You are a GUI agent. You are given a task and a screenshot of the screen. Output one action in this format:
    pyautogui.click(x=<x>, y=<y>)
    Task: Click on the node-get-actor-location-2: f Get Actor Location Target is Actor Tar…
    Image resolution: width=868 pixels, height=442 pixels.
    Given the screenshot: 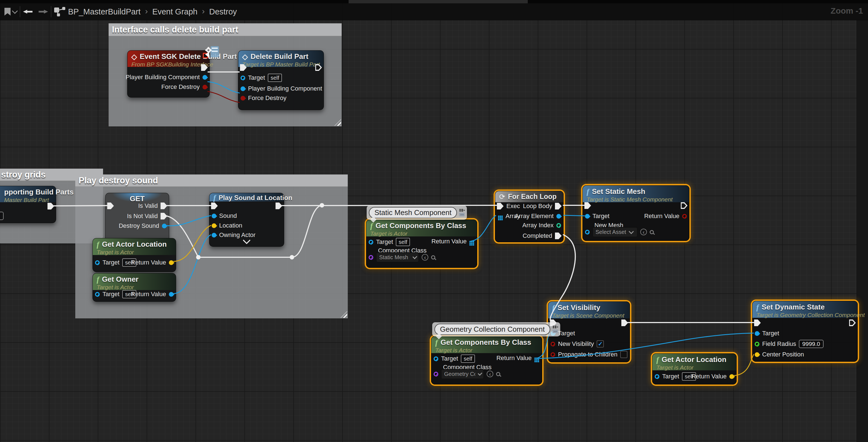 What is the action you would take?
    pyautogui.click(x=694, y=369)
    